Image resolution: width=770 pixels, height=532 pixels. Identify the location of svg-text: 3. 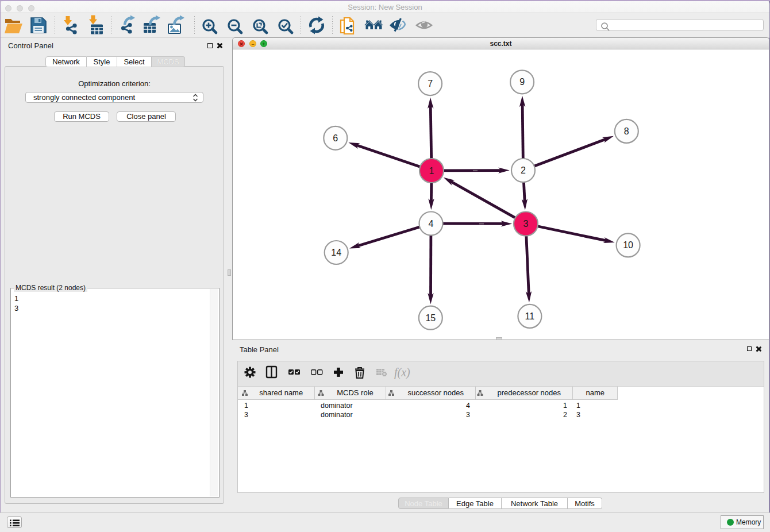
(526, 224).